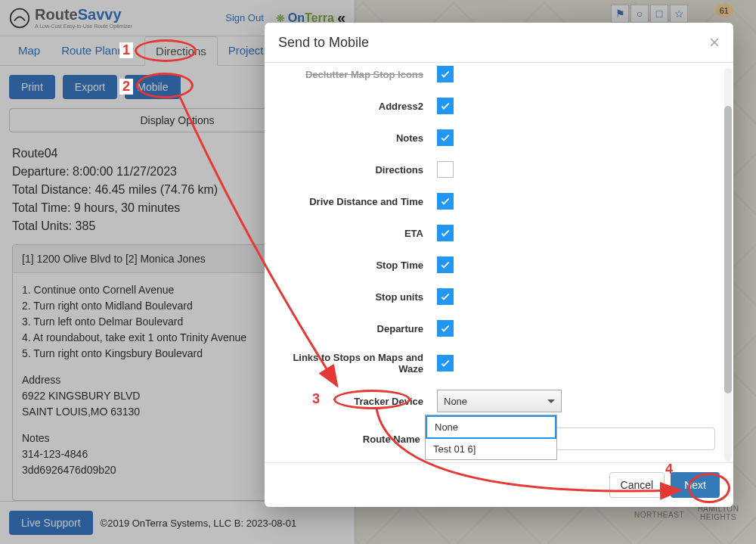  What do you see at coordinates (728, 250) in the screenshot?
I see `scrollbar-thumb` at bounding box center [728, 250].